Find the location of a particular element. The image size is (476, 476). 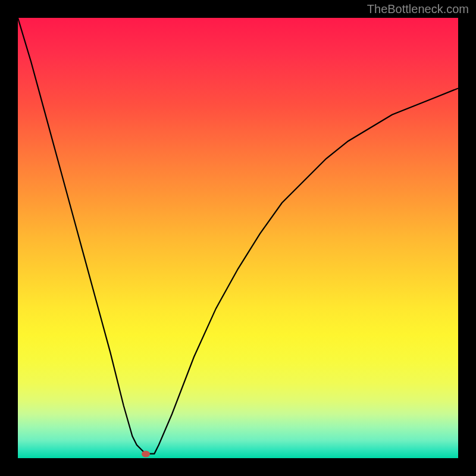

optimal-point-marker is located at coordinates (146, 453).